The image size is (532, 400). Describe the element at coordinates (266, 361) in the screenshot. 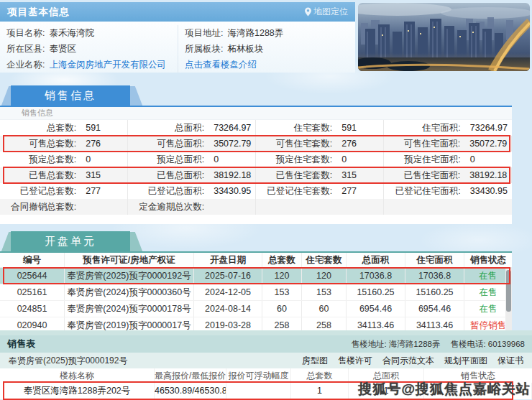

I see `sales-sheet-subbar: 奉贤房管(2025)预字0000192号 房型图 售楼许可 合同示范文本 规划平…` at that location.